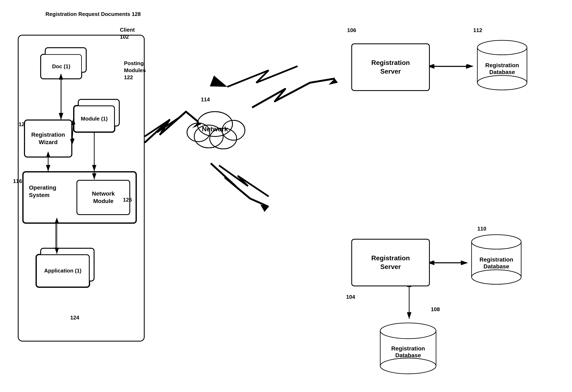 The height and width of the screenshot is (392, 572). I want to click on module-1-box: Module (1), so click(94, 119).